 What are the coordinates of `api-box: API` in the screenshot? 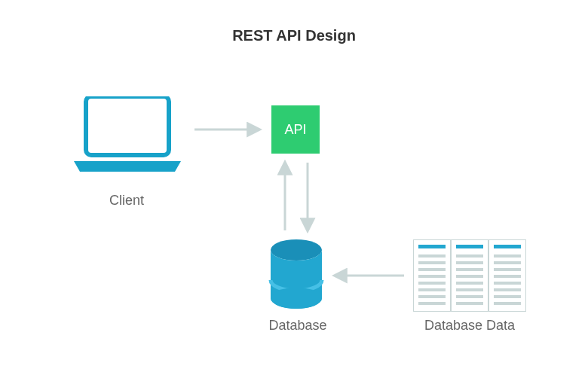 It's located at (296, 130).